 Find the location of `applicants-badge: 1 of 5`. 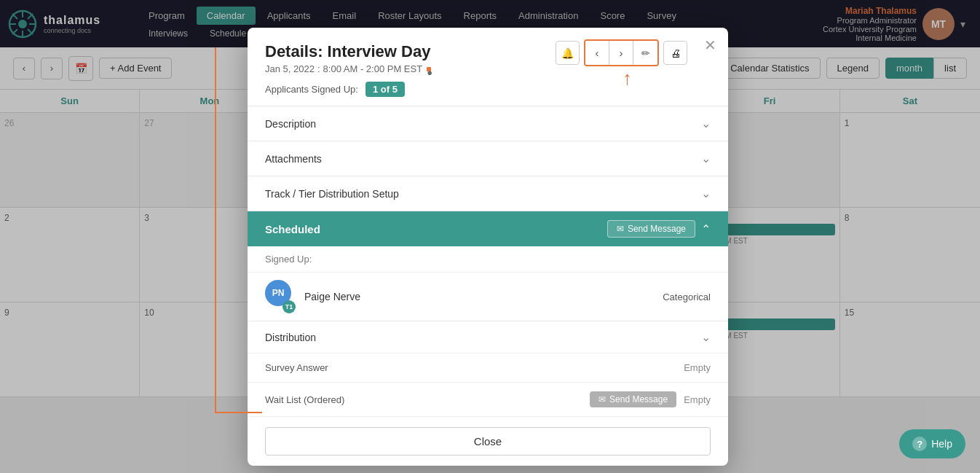

applicants-badge: 1 of 5 is located at coordinates (385, 89).